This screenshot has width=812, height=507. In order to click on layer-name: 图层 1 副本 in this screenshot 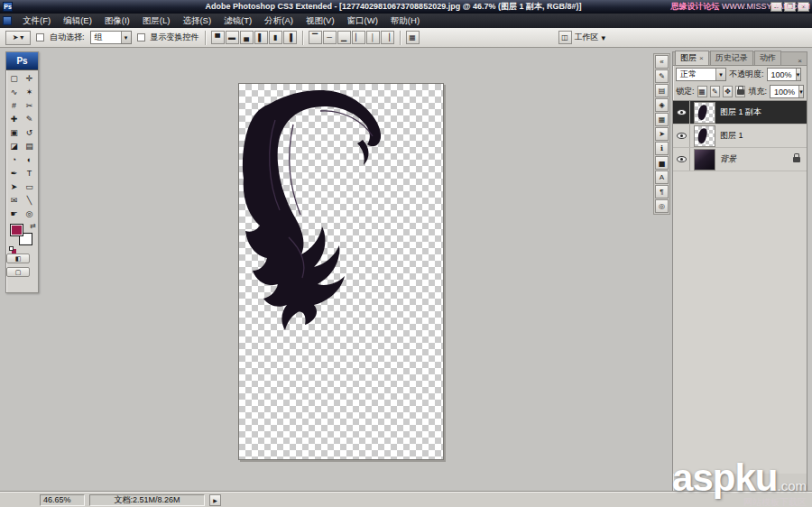, I will do `click(741, 112)`.